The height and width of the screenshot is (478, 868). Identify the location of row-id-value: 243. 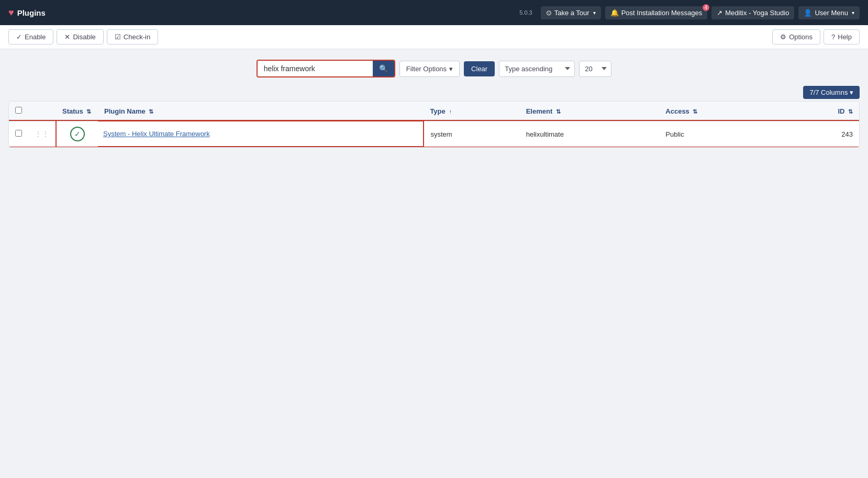
(847, 134).